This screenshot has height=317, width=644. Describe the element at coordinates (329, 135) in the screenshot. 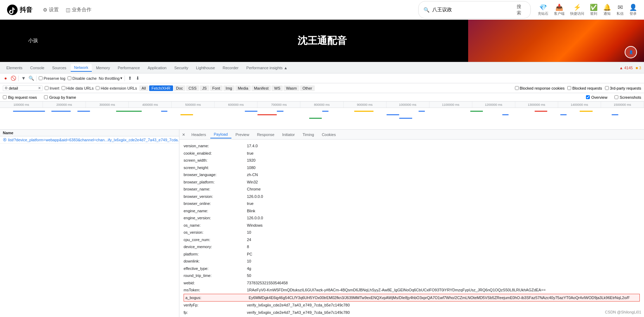

I see `tab-cookies: Cookies` at that location.